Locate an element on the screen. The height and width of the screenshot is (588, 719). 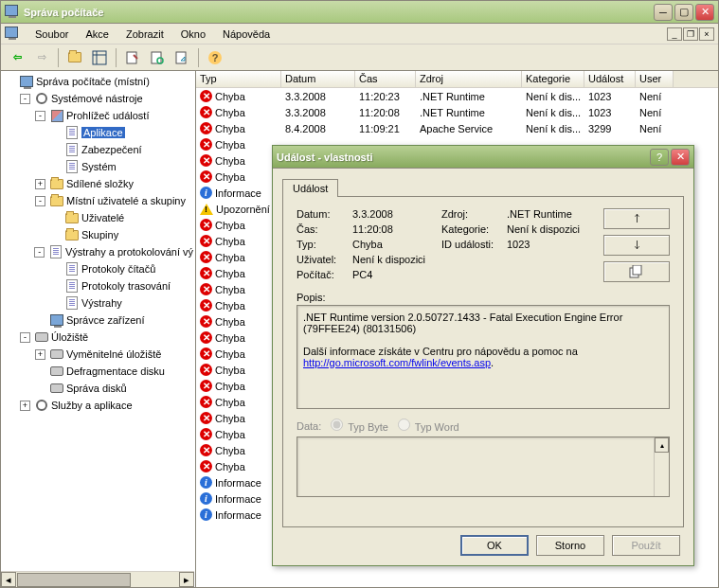
menu-napoveda: Nápověda is located at coordinates (246, 34).